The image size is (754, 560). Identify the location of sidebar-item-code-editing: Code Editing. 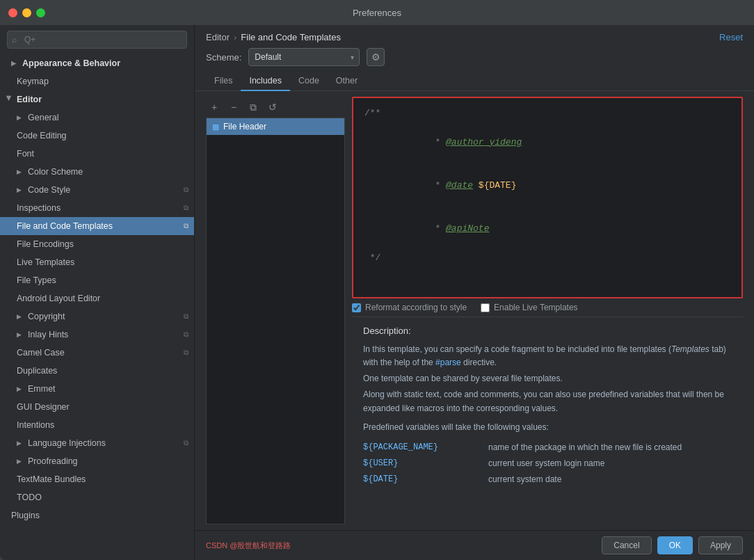
(97, 136).